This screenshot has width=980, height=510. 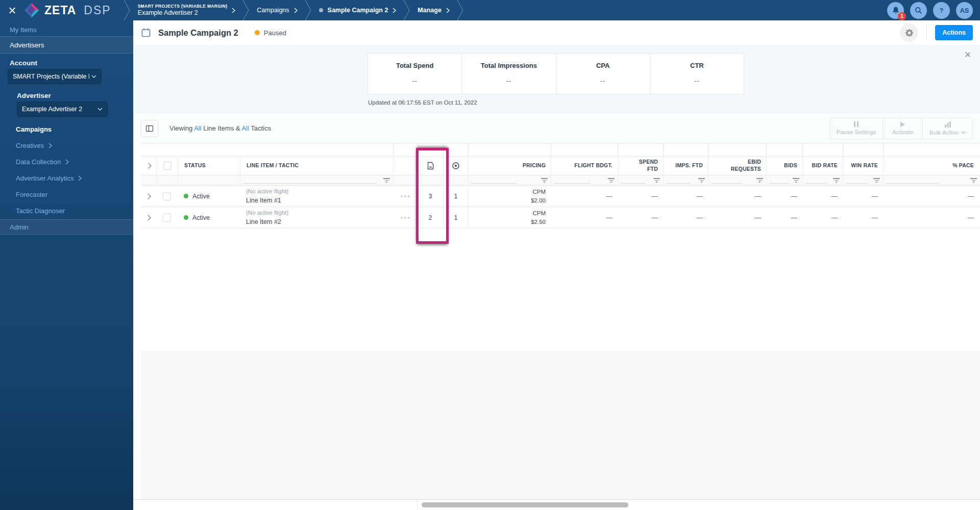 What do you see at coordinates (603, 65) in the screenshot?
I see `stat-label: CPA` at bounding box center [603, 65].